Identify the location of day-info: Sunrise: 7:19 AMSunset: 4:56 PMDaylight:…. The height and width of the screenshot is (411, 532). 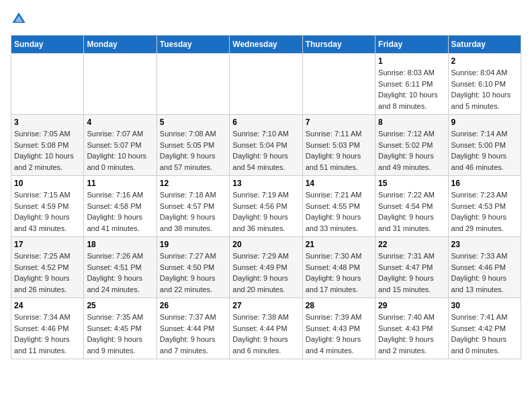
(266, 212).